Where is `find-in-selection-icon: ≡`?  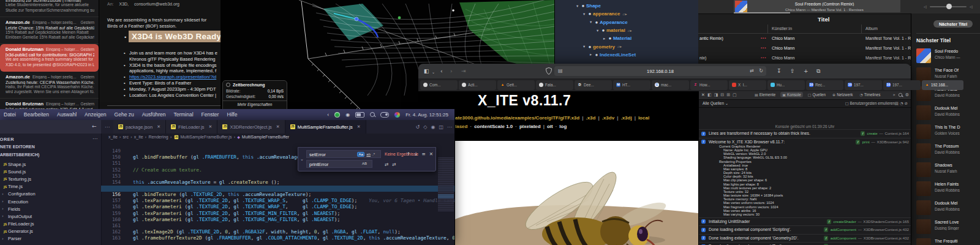
find-in-selection-icon: ≡ is located at coordinates (423, 154).